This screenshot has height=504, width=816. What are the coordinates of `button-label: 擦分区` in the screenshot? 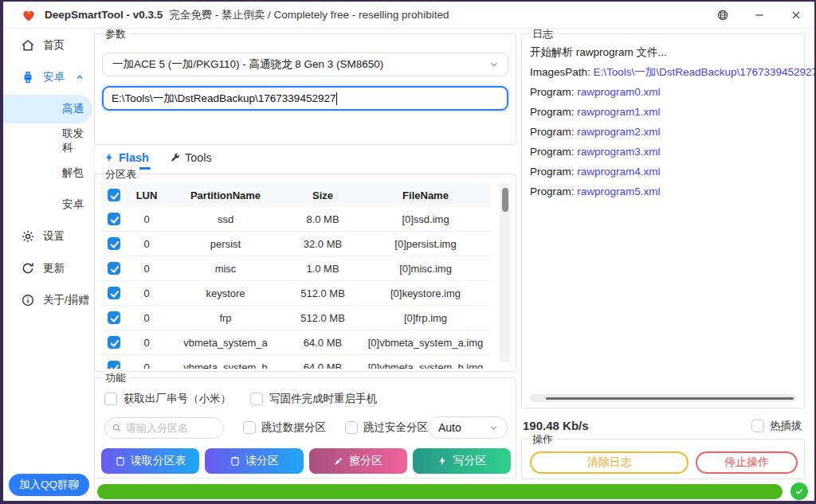 It's located at (366, 461).